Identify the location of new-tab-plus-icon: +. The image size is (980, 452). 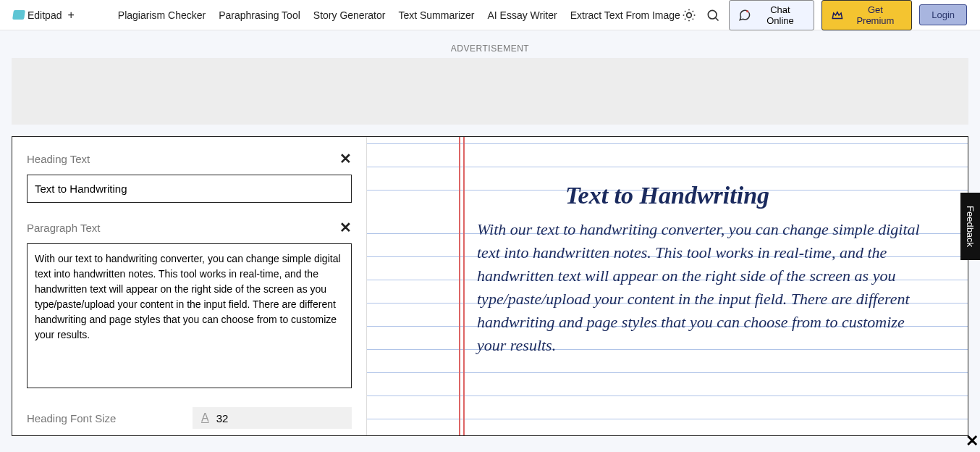
(71, 15).